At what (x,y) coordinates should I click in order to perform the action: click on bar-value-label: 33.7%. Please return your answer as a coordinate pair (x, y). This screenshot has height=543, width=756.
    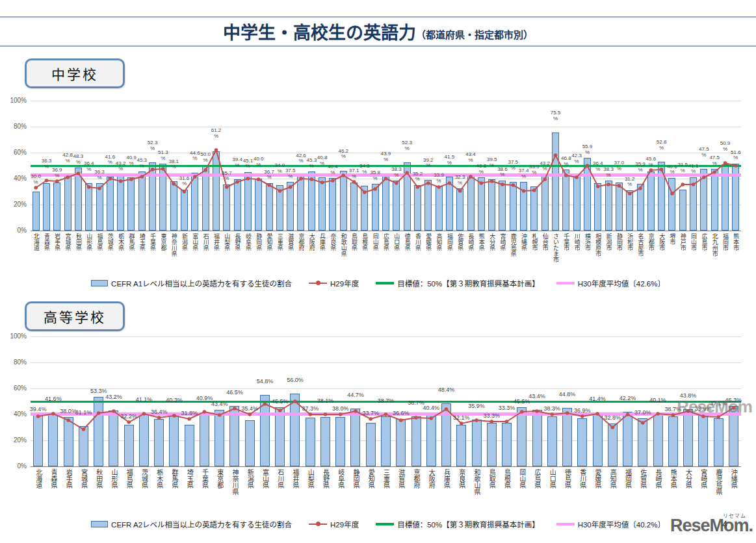
    Looking at the image, I should click on (371, 414).